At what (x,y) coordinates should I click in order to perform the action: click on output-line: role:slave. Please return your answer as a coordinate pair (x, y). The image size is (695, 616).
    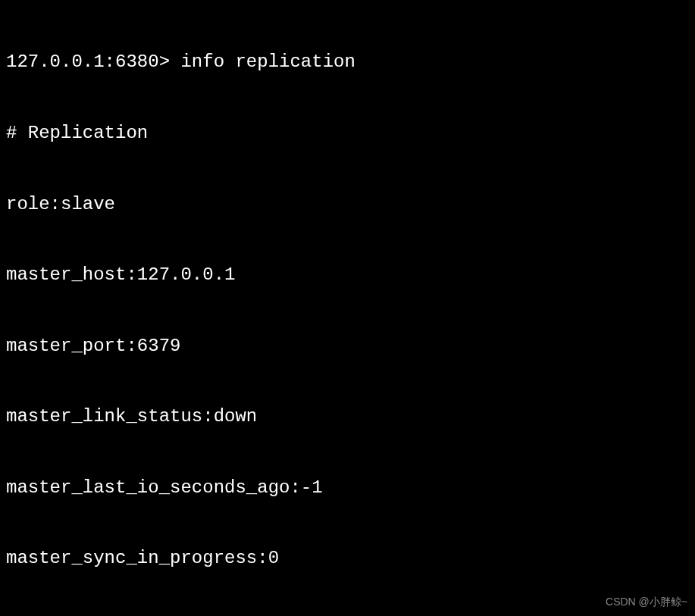
    Looking at the image, I should click on (347, 205).